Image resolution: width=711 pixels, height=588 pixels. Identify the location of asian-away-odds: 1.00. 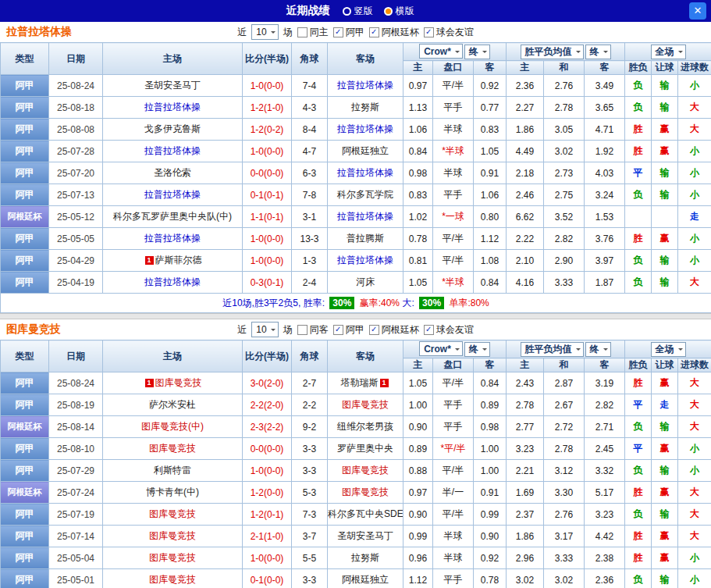
(490, 471).